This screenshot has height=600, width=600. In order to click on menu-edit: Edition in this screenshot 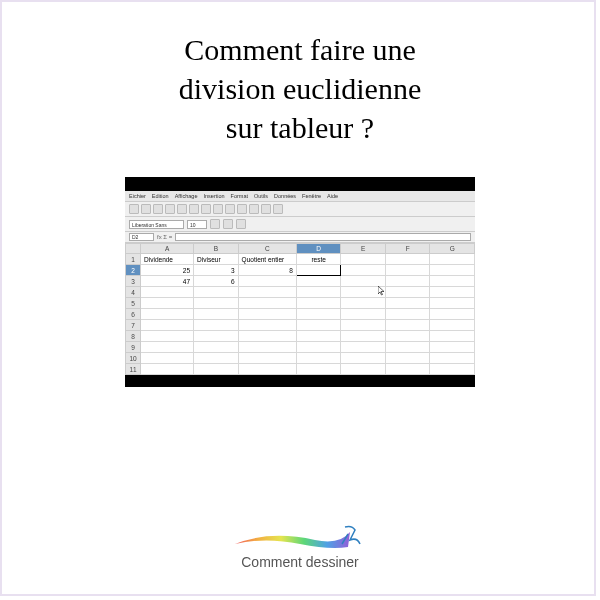, I will do `click(160, 196)`.